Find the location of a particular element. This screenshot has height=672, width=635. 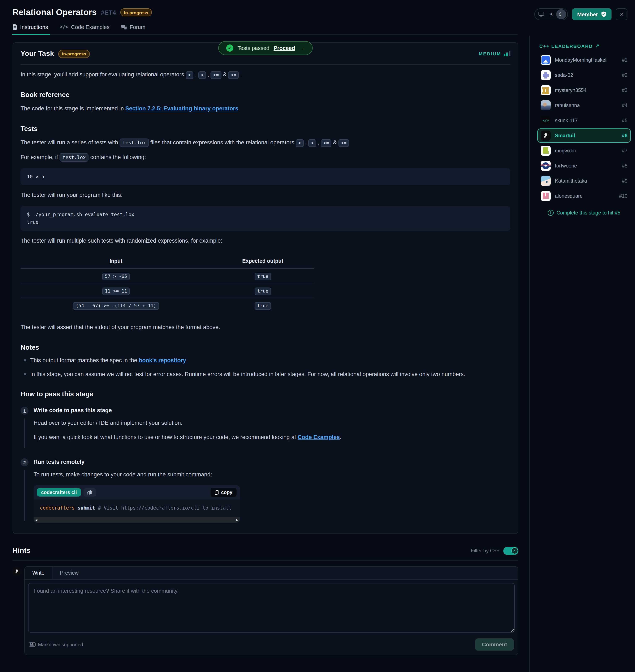

tab-write: Write is located at coordinates (39, 573).